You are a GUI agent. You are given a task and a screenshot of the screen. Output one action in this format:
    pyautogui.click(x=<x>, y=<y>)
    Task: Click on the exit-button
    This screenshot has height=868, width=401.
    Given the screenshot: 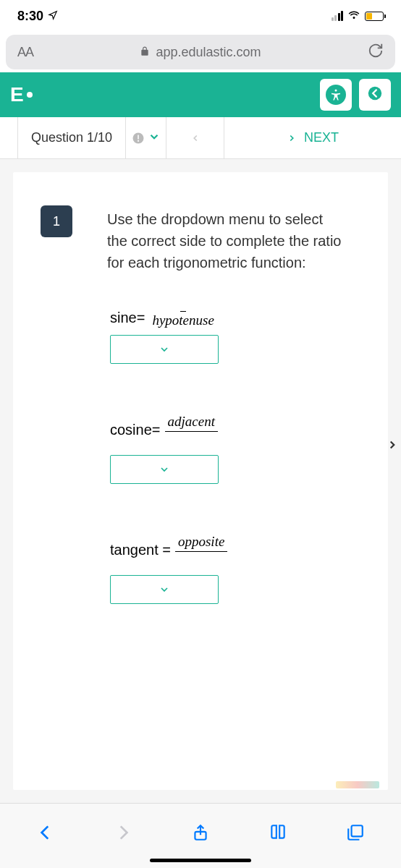 What is the action you would take?
    pyautogui.click(x=375, y=95)
    